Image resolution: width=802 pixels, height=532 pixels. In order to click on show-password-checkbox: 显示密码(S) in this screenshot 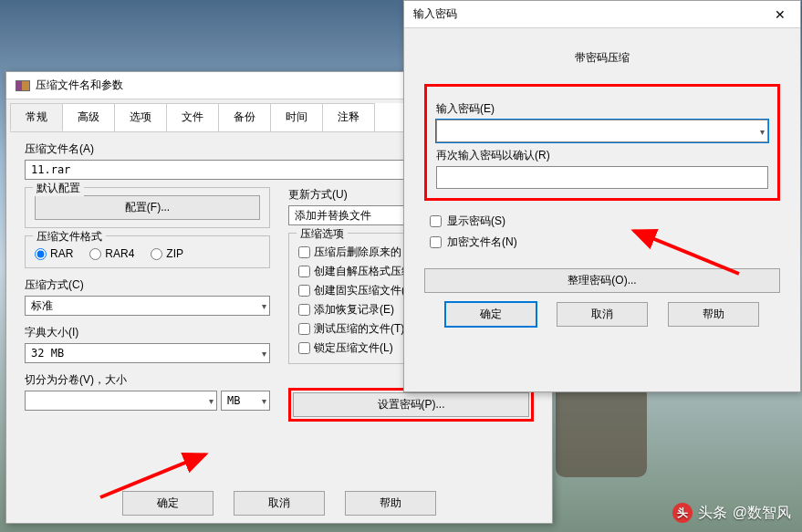, I will do `click(605, 221)`.